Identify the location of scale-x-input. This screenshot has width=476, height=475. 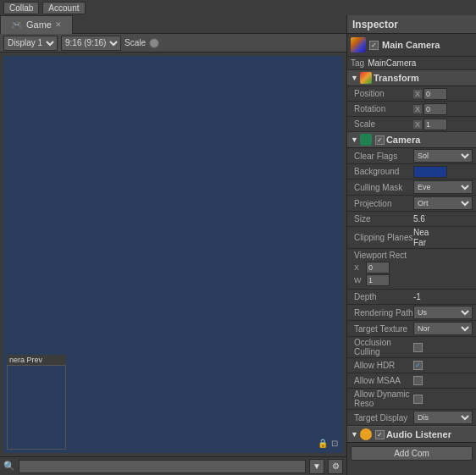
(435, 124).